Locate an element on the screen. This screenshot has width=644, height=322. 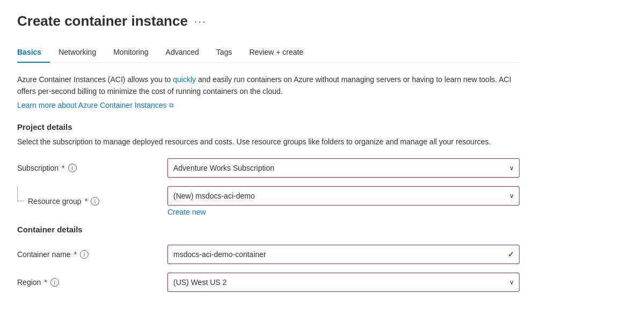
subscription-select: Adventure Works Subscription is located at coordinates (343, 168).